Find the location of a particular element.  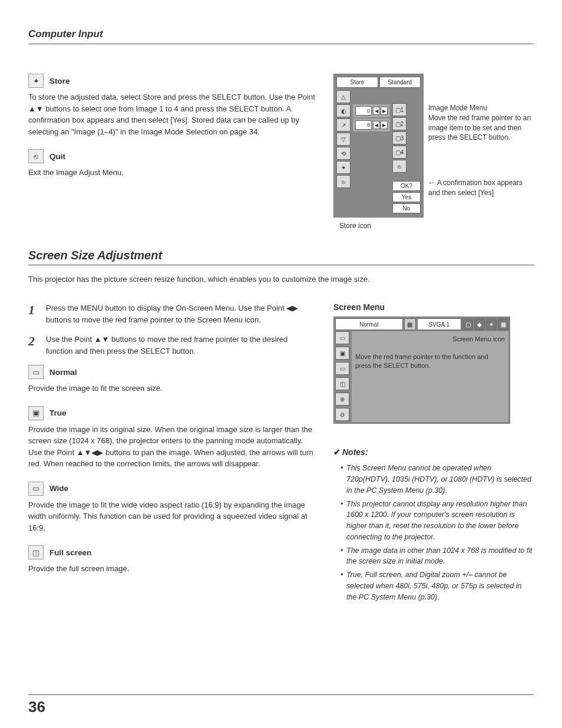

wide-body: Provide the image to fit the wide video … is located at coordinates (172, 516).